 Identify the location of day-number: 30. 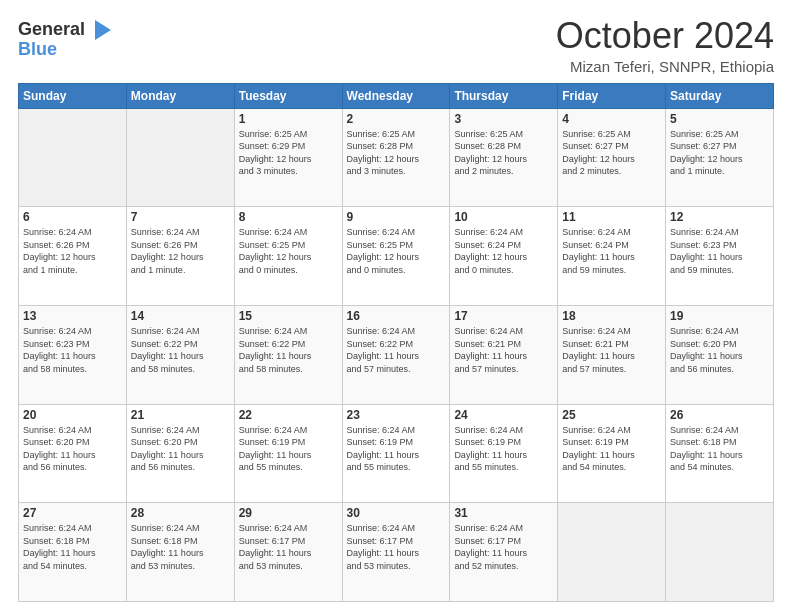
(396, 513).